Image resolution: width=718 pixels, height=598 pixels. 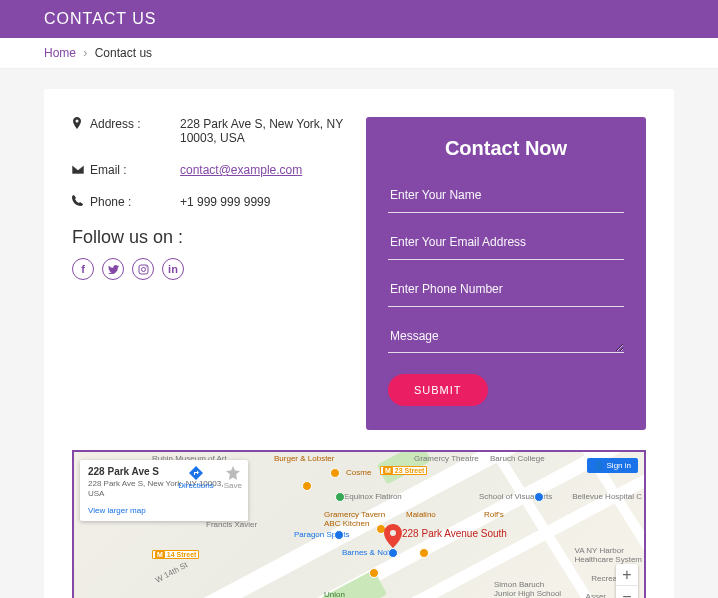 What do you see at coordinates (596, 595) in the screenshot?
I see `map-poi-label: Asser` at bounding box center [596, 595].